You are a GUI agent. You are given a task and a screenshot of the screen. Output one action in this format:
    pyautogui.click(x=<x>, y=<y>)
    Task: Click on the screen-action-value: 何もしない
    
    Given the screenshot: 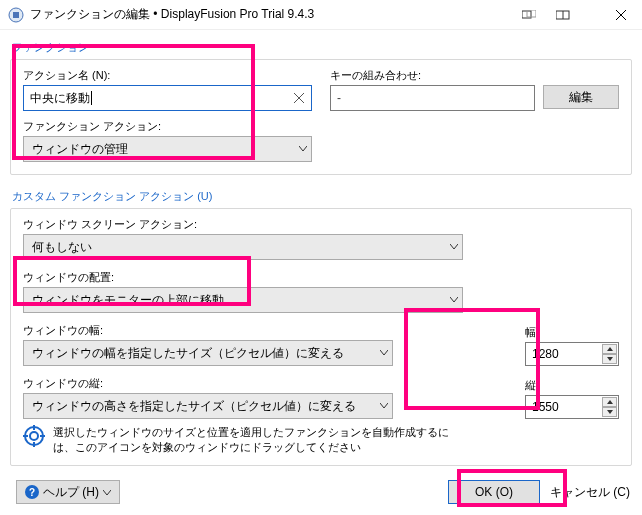 What is the action you would take?
    pyautogui.click(x=62, y=248)
    